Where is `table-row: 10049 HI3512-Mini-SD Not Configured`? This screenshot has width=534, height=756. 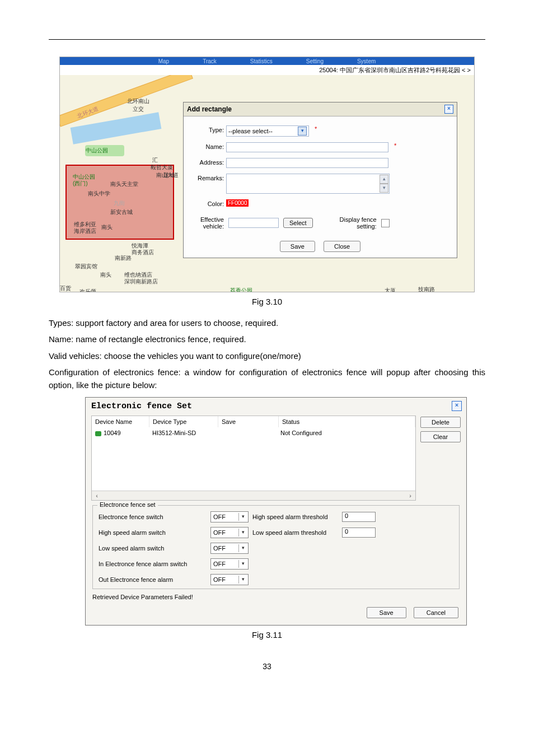
table-row: 10049 HI3512-Mini-SD Not Configured is located at coordinates (254, 444).